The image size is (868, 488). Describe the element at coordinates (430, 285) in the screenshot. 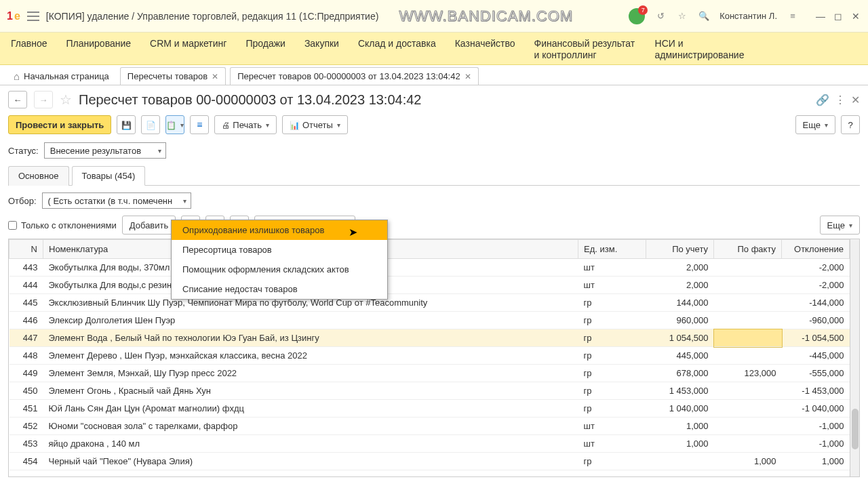

I see `table-row: 444Экобутылка Для воды,с резиновым хляст…` at that location.